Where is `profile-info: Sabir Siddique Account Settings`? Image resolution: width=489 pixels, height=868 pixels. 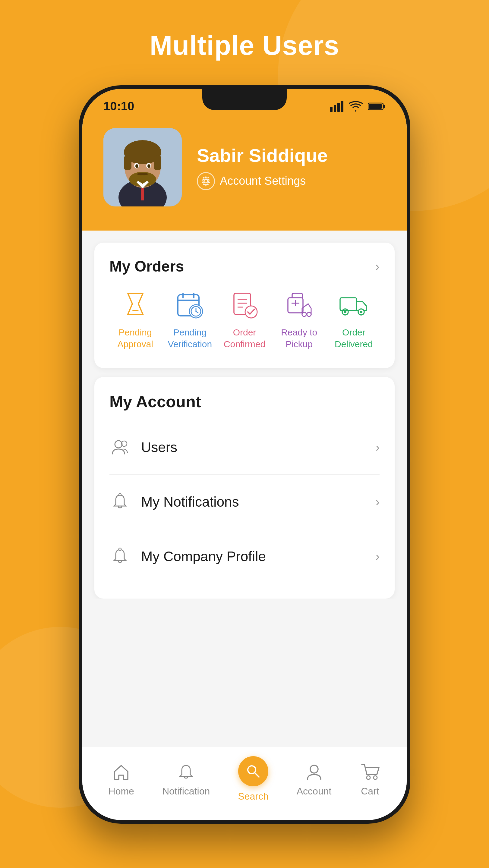 profile-info: Sabir Siddique Account Settings is located at coordinates (262, 167).